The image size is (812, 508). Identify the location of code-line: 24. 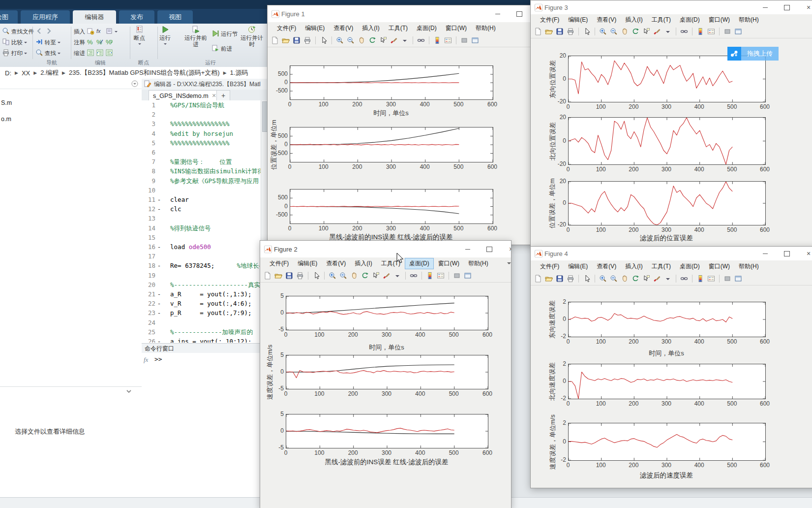
(202, 323).